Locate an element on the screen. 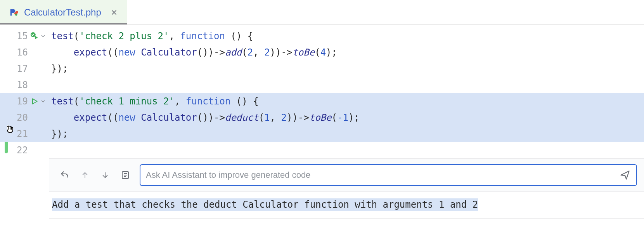  line-number: 18 is located at coordinates (20, 85).